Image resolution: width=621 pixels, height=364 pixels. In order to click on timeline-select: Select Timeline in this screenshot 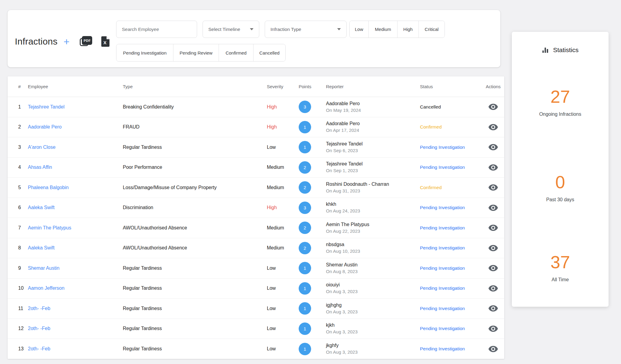, I will do `click(231, 29)`.